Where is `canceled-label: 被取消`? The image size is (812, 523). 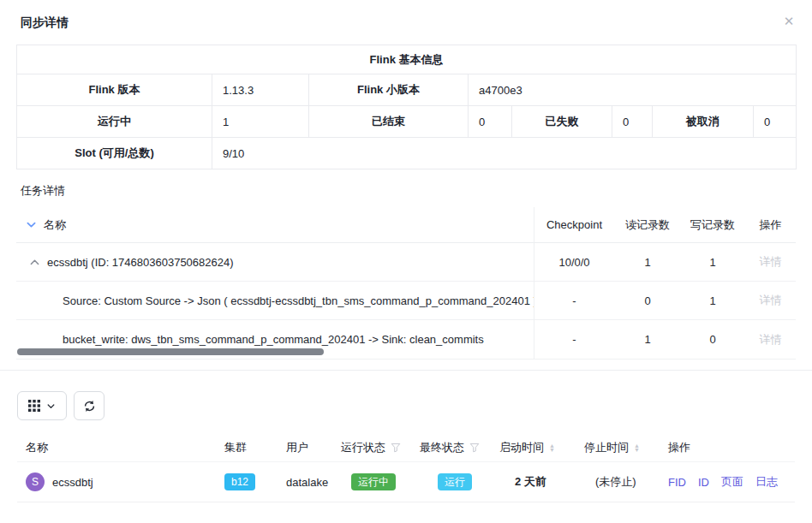
canceled-label: 被取消 is located at coordinates (703, 122).